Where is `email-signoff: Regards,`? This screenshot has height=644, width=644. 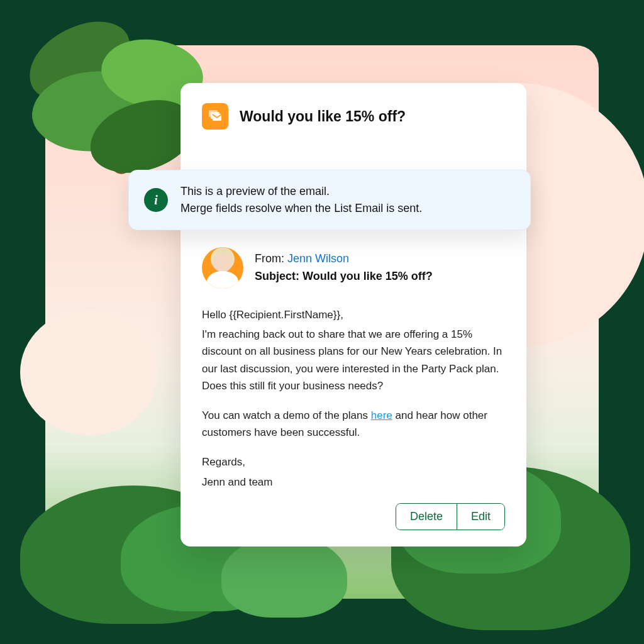 email-signoff: Regards, is located at coordinates (353, 462).